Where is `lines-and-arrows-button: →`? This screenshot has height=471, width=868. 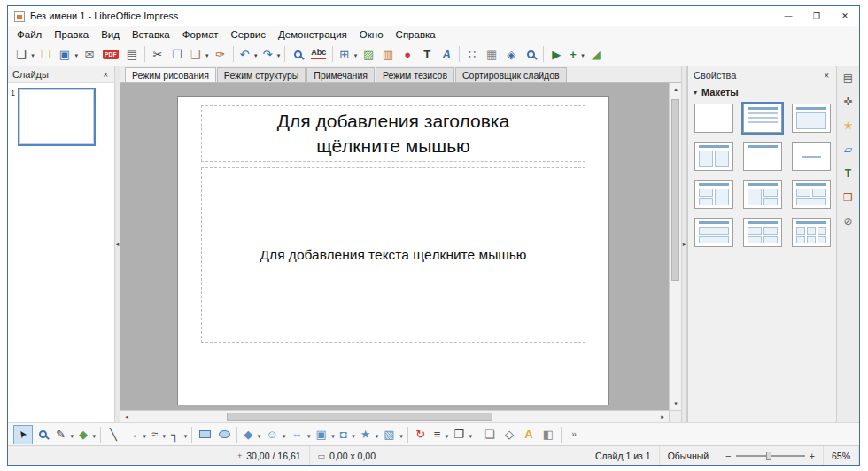 lines-and-arrows-button: → is located at coordinates (136, 435).